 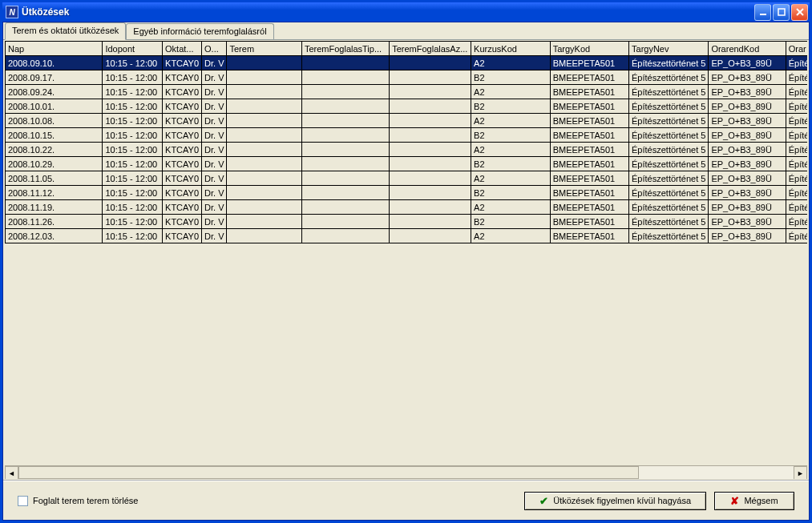 What do you see at coordinates (430, 49) in the screenshot?
I see `col-tfa: TeremFoglalasAz...` at bounding box center [430, 49].